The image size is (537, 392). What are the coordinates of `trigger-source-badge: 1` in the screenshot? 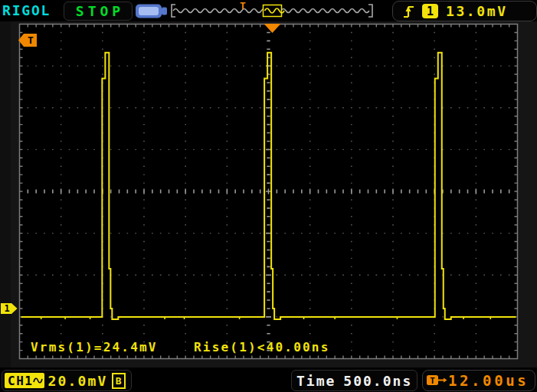 It's located at (431, 11).